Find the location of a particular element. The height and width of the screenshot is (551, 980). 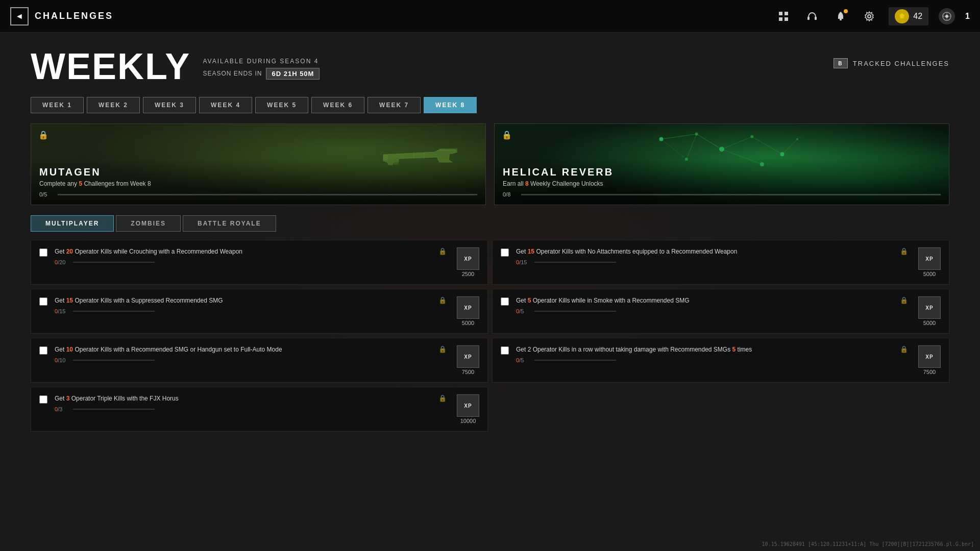

challenge-7-progress: 0/3 is located at coordinates (243, 409).